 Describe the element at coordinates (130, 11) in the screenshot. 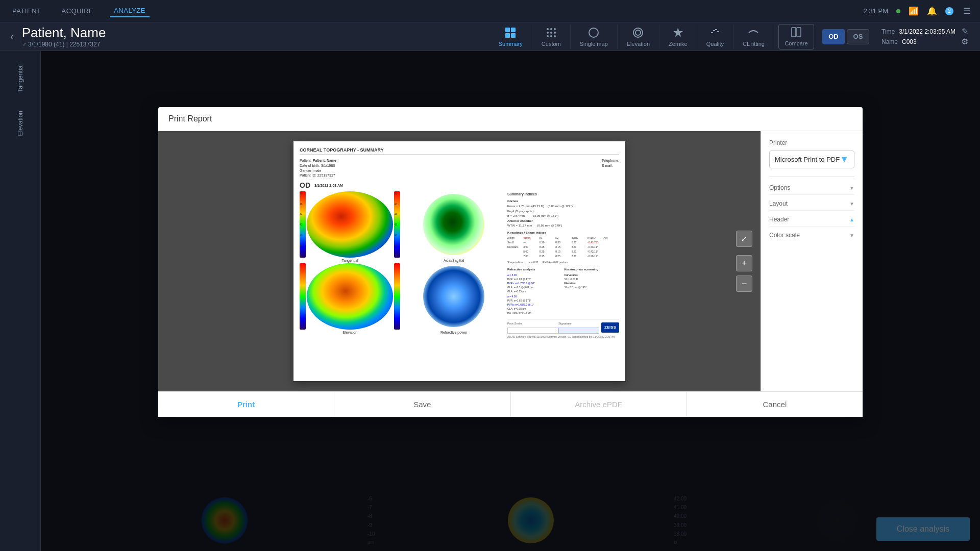

I see `nav-analyze: ANALYZE` at that location.